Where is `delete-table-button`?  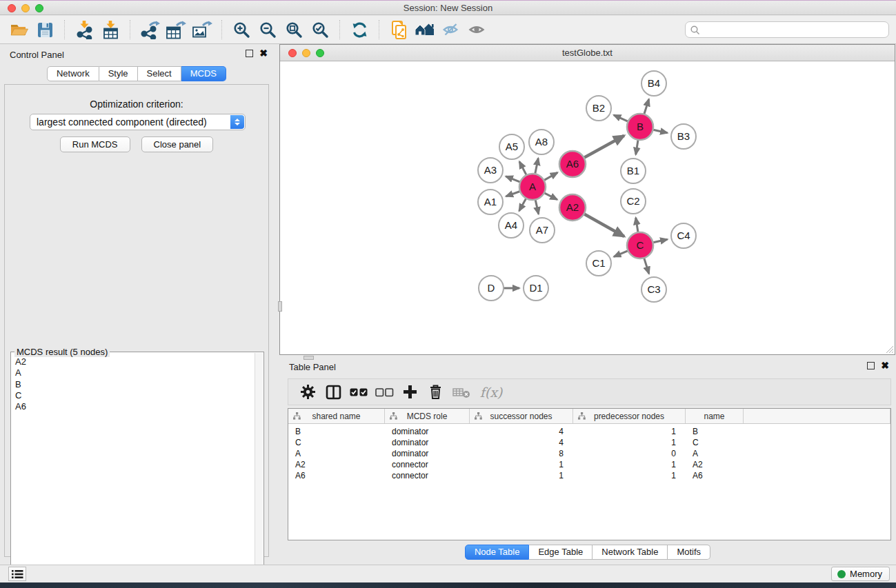 delete-table-button is located at coordinates (461, 392).